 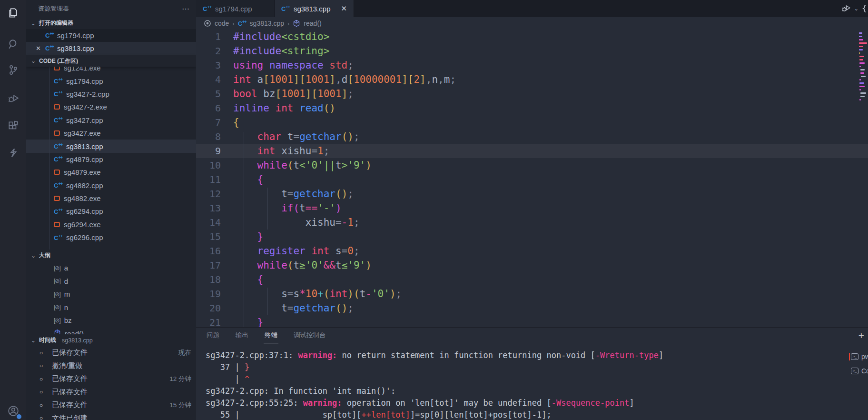 What do you see at coordinates (858, 371) in the screenshot?
I see `terminal-instance: >_Co` at bounding box center [858, 371].